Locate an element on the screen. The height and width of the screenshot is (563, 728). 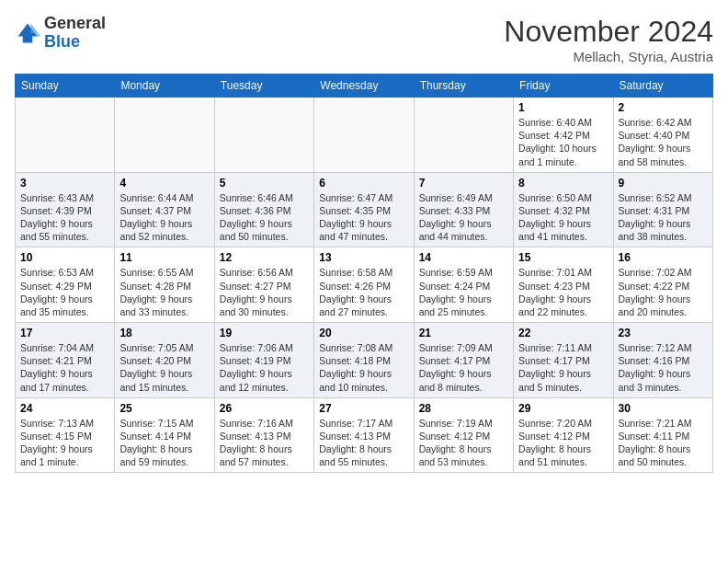
calendar-week-row: 24Sunrise: 7:13 AM Sunset: 4:15 PM Dayli… is located at coordinates (364, 435).